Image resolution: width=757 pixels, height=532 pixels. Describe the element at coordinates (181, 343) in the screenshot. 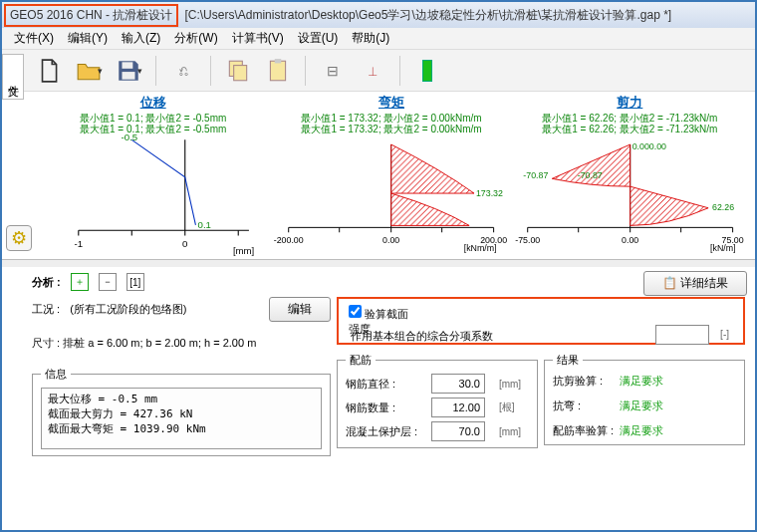

I see `size-label: 尺寸 : 排桩 a = 6.00 m; b = 2.00 m; h = 2.00…` at that location.